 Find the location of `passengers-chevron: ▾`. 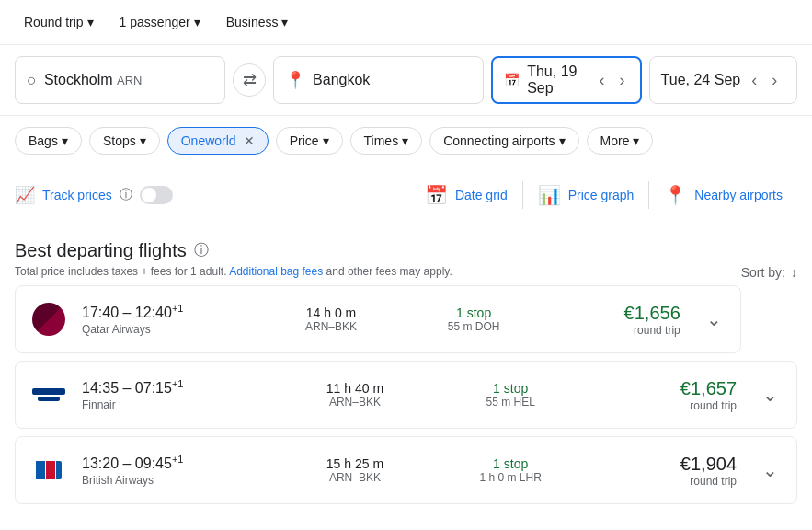

passengers-chevron: ▾ is located at coordinates (197, 22).